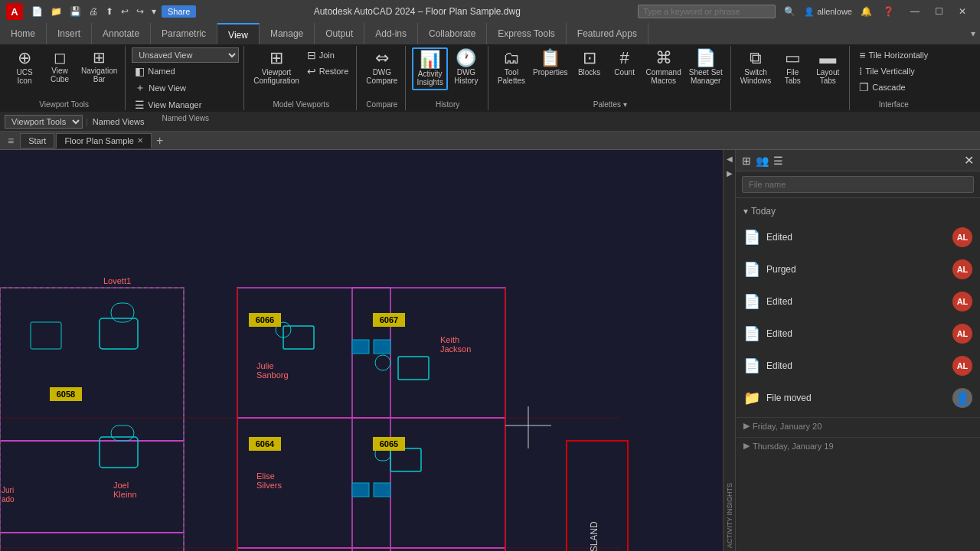 The height and width of the screenshot is (551, 980). I want to click on friday-section-header: ▶ Friday, January 20, so click(858, 425).